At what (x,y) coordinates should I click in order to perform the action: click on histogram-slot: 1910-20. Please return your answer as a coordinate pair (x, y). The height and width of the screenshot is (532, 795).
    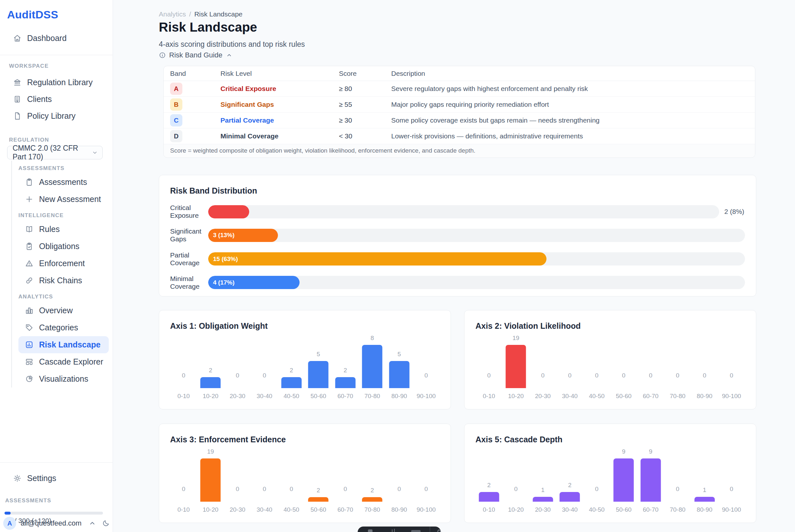
    Looking at the image, I should click on (211, 482).